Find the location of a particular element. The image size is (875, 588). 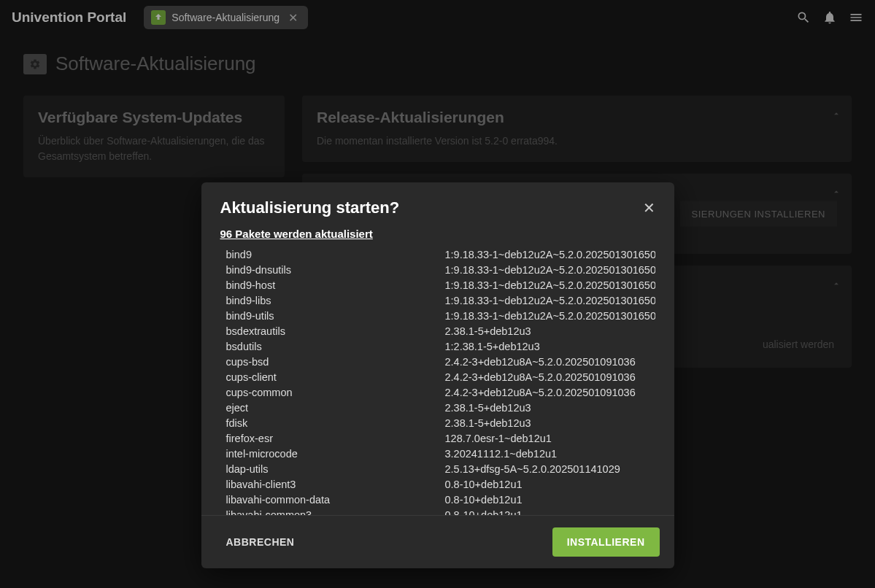

package-summary: 96 Pakete werden aktualisiert is located at coordinates (436, 233).